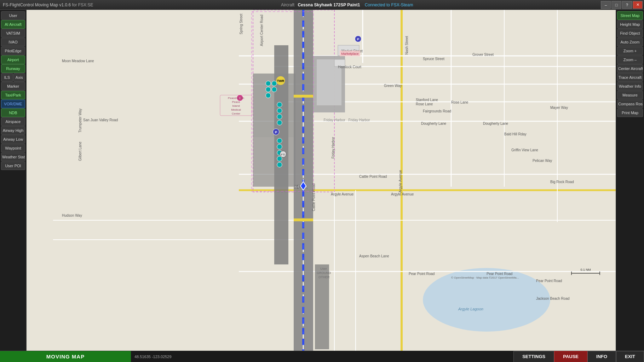 The image size is (644, 362). Describe the element at coordinates (13, 24) in the screenshot. I see `sidebar-item-ai-aircraft: AI Aircraft` at that location.